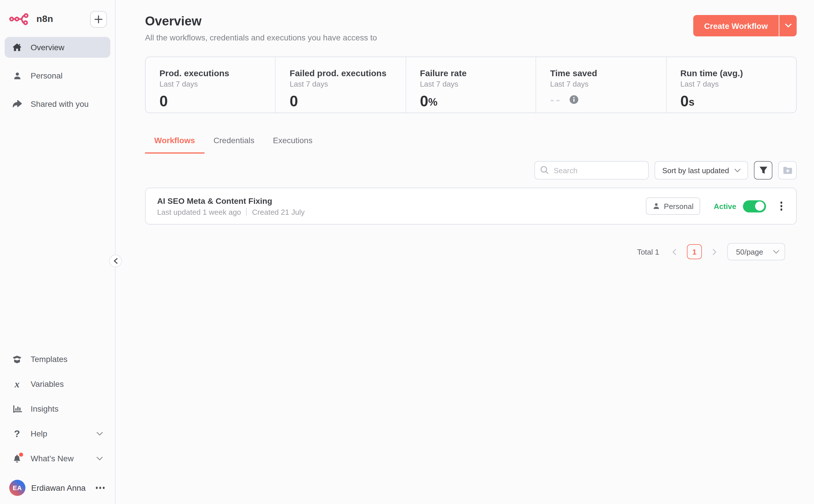 The width and height of the screenshot is (814, 504). Describe the element at coordinates (293, 145) in the screenshot. I see `tab-executions: Executions` at that location.